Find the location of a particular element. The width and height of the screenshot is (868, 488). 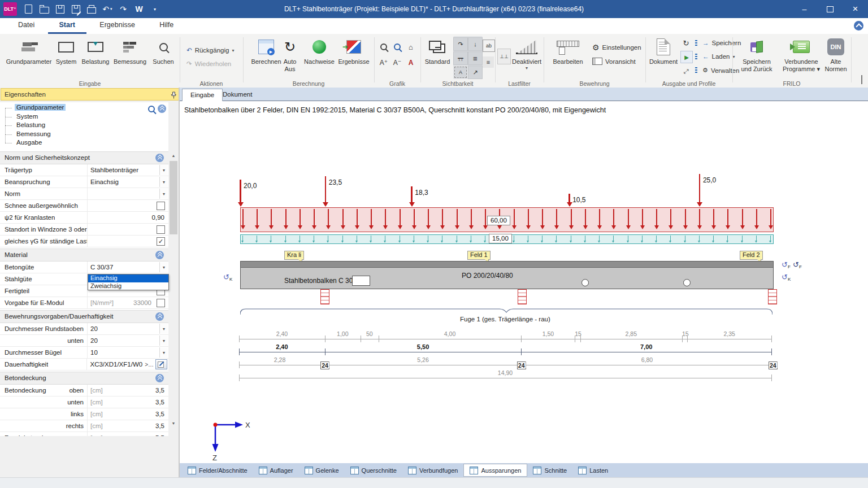

speichern-zurueck-button: Speichern und Zurück is located at coordinates (757, 54).